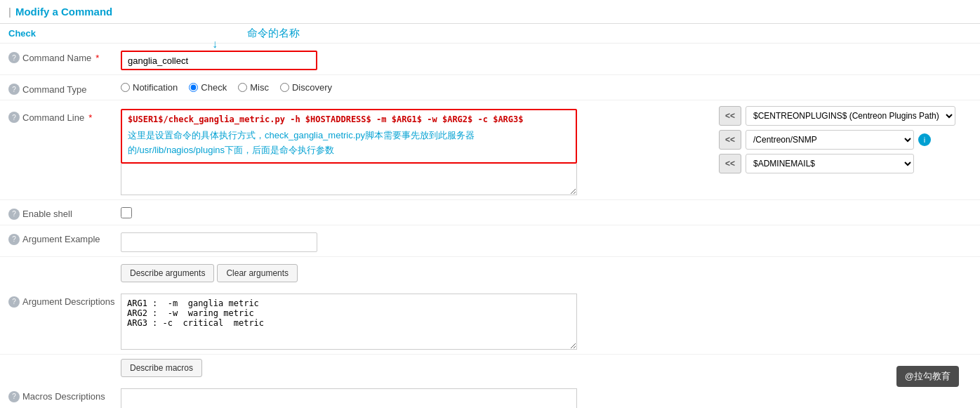 Image resolution: width=980 pixels, height=408 pixels. Describe the element at coordinates (260, 87) in the screenshot. I see `radio-misc-label: Misc` at that location.